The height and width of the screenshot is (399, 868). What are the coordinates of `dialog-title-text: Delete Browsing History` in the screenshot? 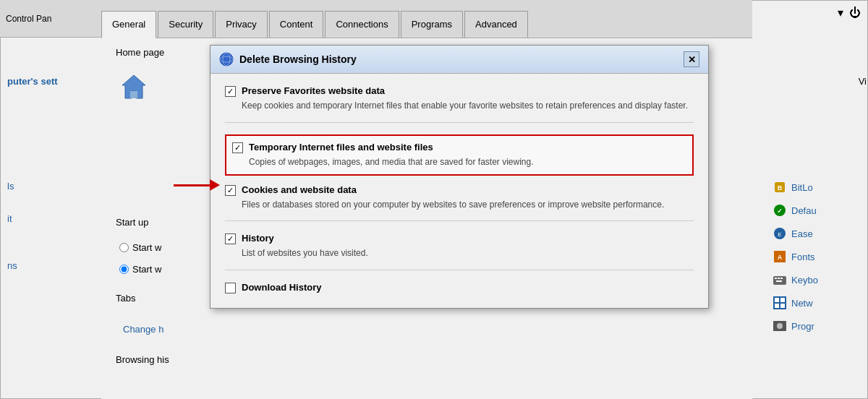 It's located at (459, 59).